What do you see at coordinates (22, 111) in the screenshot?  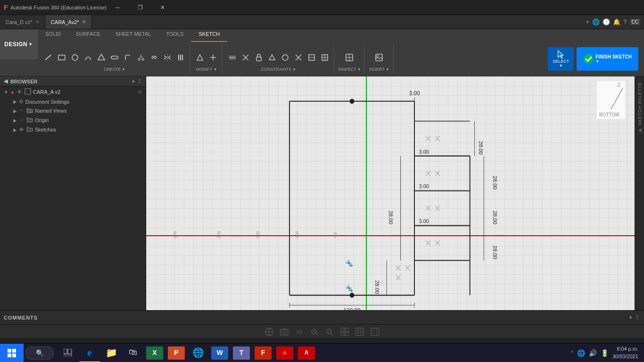 I see `tree-eye-named: 👁` at bounding box center [22, 111].